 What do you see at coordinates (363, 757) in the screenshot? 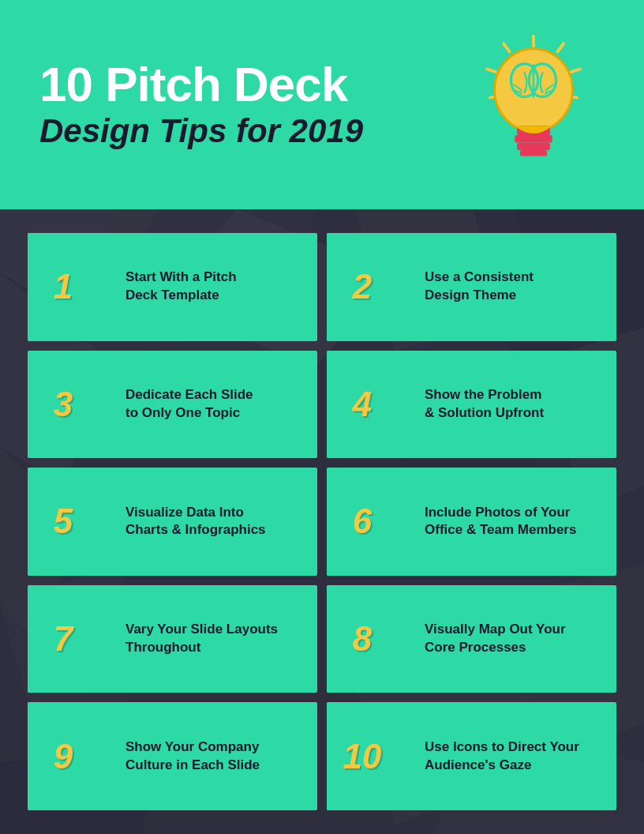
I see `tip-number-10: 10` at bounding box center [363, 757].